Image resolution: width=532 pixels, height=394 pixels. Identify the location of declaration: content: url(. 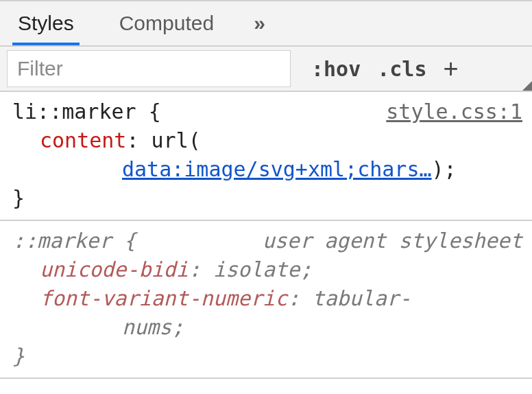
(281, 141).